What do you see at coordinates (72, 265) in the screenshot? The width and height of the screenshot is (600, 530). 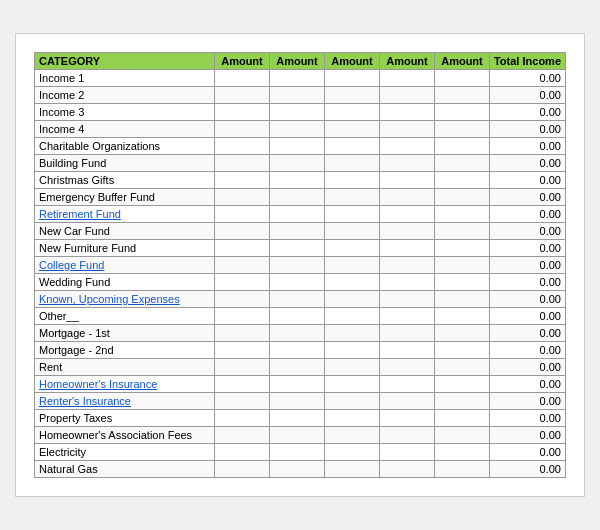 I see `category-link: College Fund` at bounding box center [72, 265].